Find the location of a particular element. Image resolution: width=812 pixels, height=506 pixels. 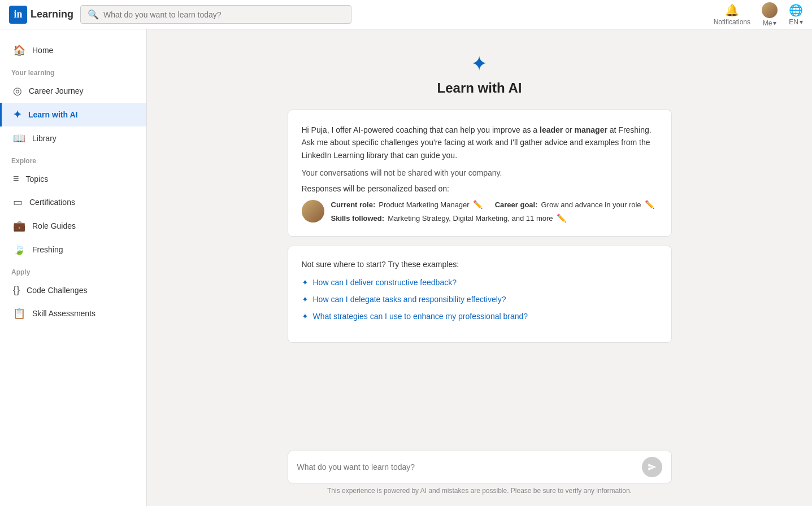

profile-details: Current role: Product Marketing Manager … is located at coordinates (493, 211).